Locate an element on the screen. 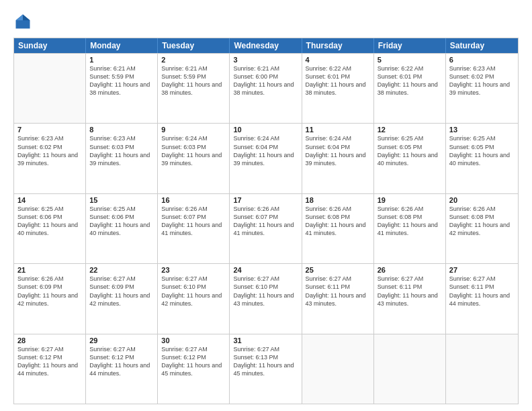  calendar-cell: 26Sunrise: 6:27 AMSunset: 6:11 PMDayligh… is located at coordinates (410, 298).